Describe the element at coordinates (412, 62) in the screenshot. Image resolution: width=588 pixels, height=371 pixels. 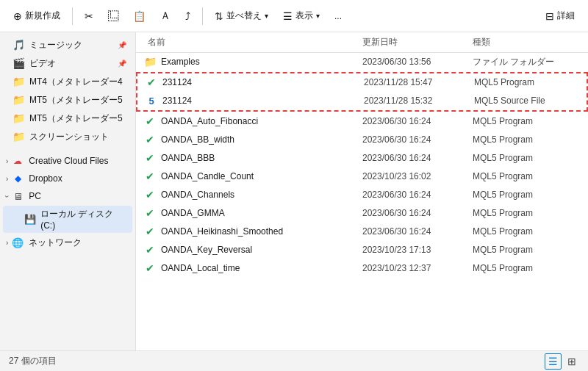
I see `file-date-col: 2023/06/30 13:56` at that location.